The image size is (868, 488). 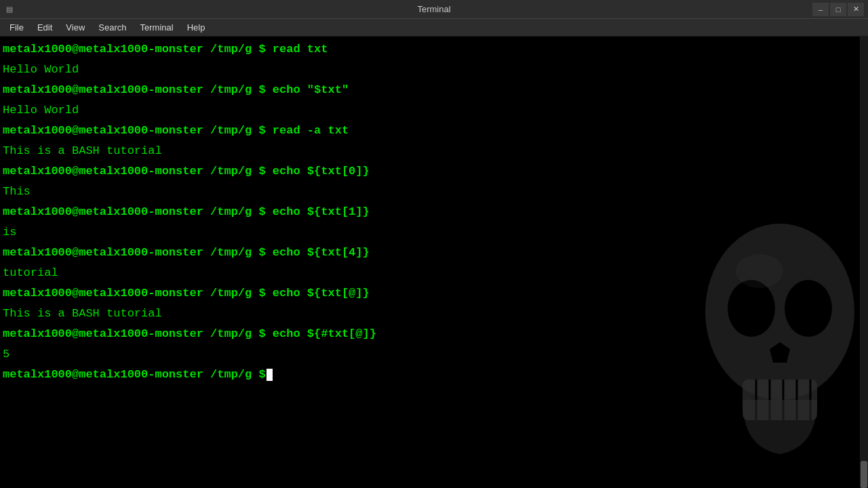 I want to click on menu-edit: Edit, so click(x=45, y=27).